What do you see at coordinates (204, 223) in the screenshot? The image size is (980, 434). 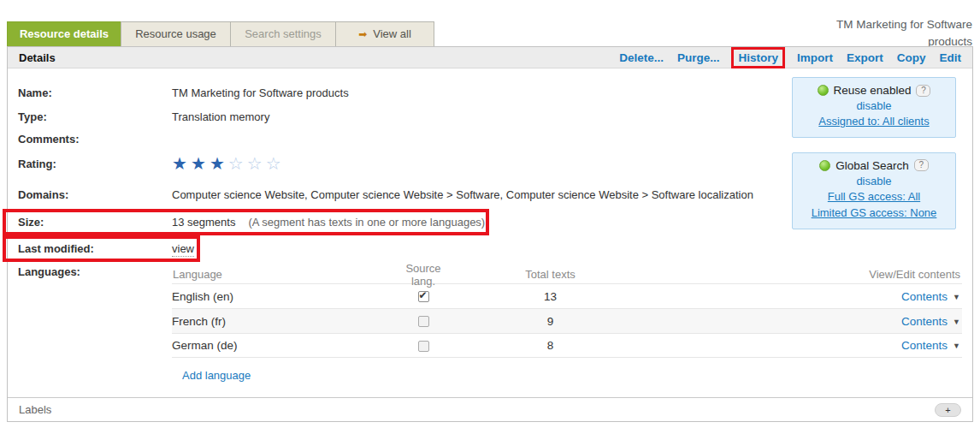 I see `field-value: 13 segments` at bounding box center [204, 223].